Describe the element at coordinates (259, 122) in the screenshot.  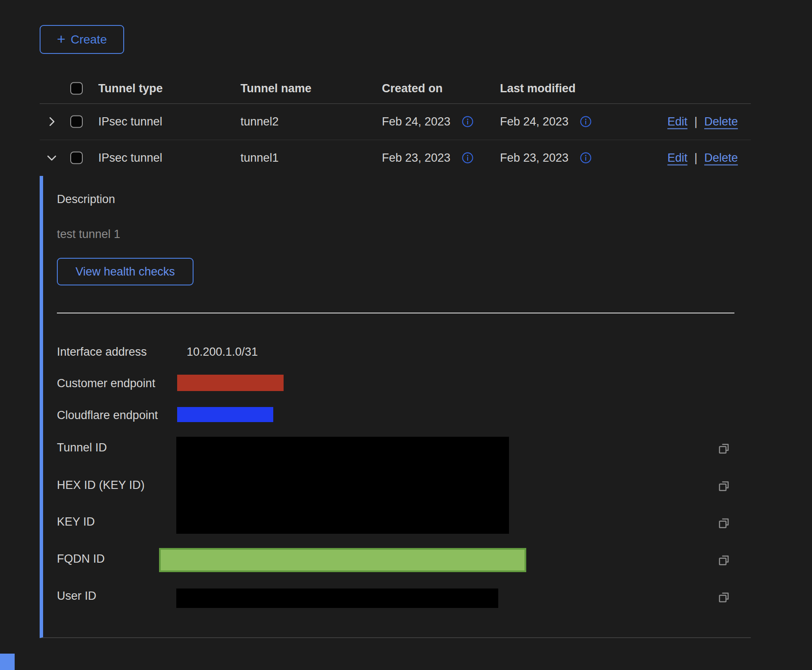
I see `tunnel-name-cell: tunnel2` at that location.